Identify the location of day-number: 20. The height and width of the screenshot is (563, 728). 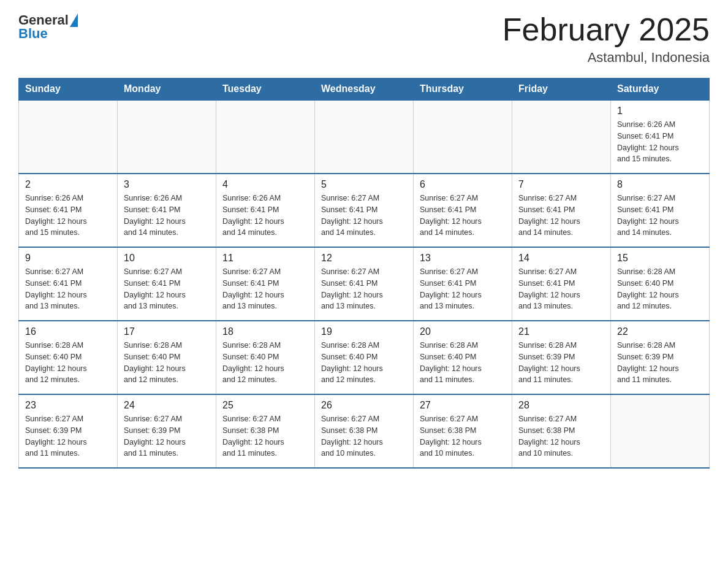
(463, 332).